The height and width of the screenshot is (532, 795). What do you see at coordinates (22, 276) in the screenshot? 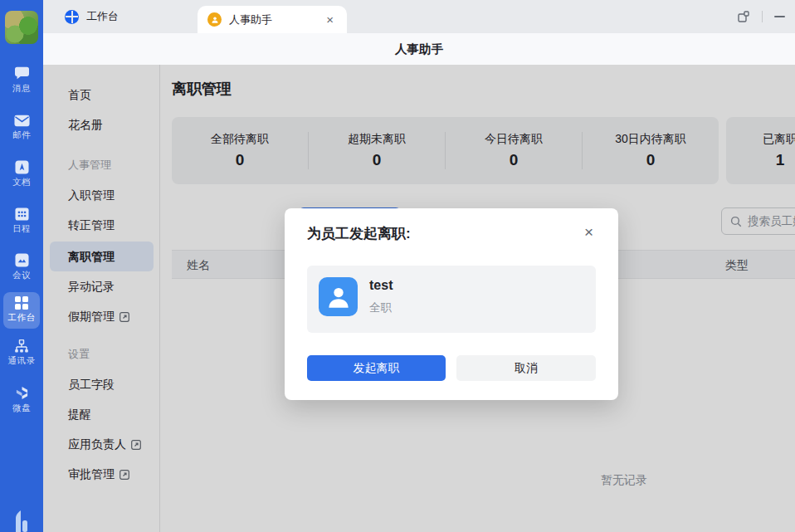
I see `sidebar-item-label: 会议` at bounding box center [22, 276].